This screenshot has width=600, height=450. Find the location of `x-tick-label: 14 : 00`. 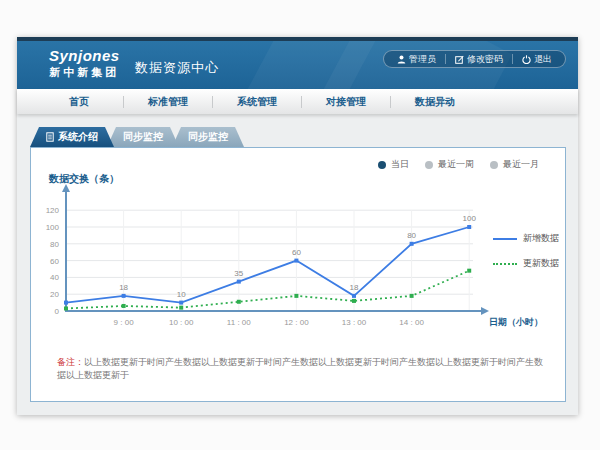

x-tick-label: 14 : 00 is located at coordinates (412, 322).